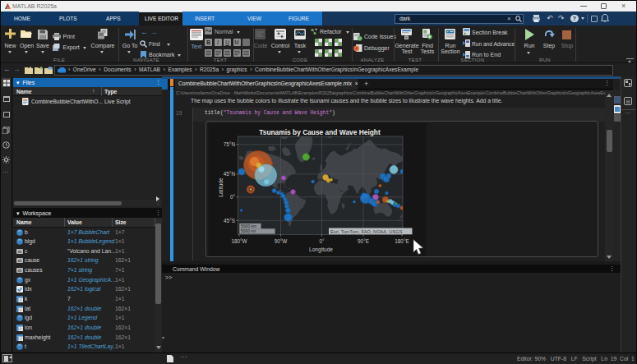 The image size is (637, 364). I want to click on svg-text:Tsunamis by Cause and Wave Hei: Tsunamis by Cause and Wave Height, so click(320, 132).